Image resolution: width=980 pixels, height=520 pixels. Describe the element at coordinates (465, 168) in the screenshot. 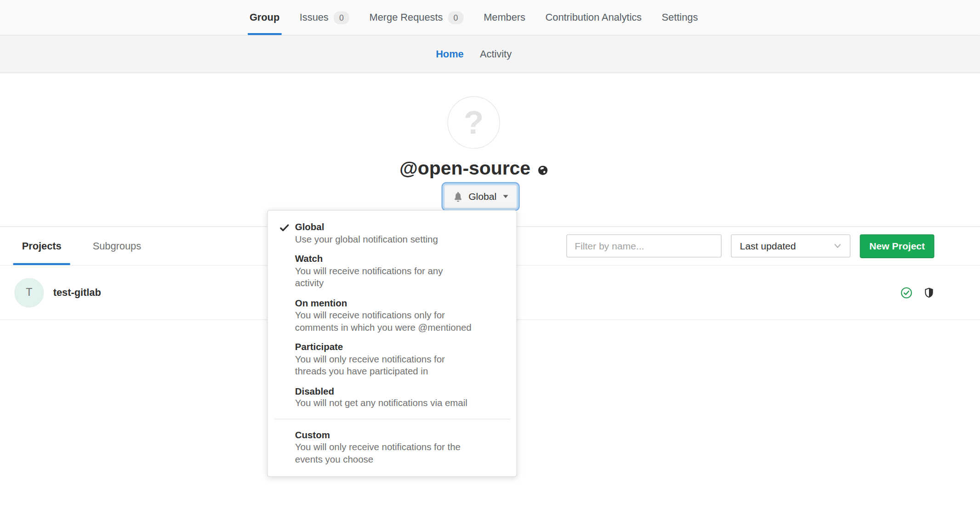

I see `group-name: @open-source` at that location.